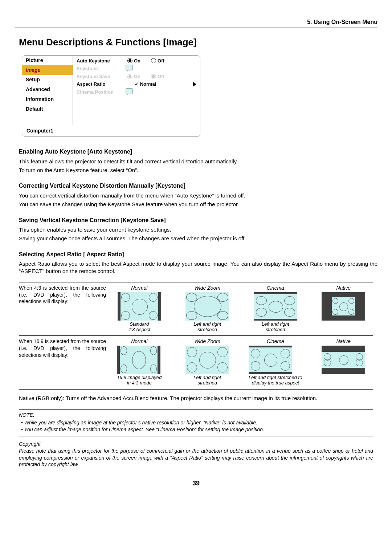 Image resolution: width=392 pixels, height=554 pixels. Describe the element at coordinates (196, 415) in the screenshot. I see `note-title: NOTE:` at that location.